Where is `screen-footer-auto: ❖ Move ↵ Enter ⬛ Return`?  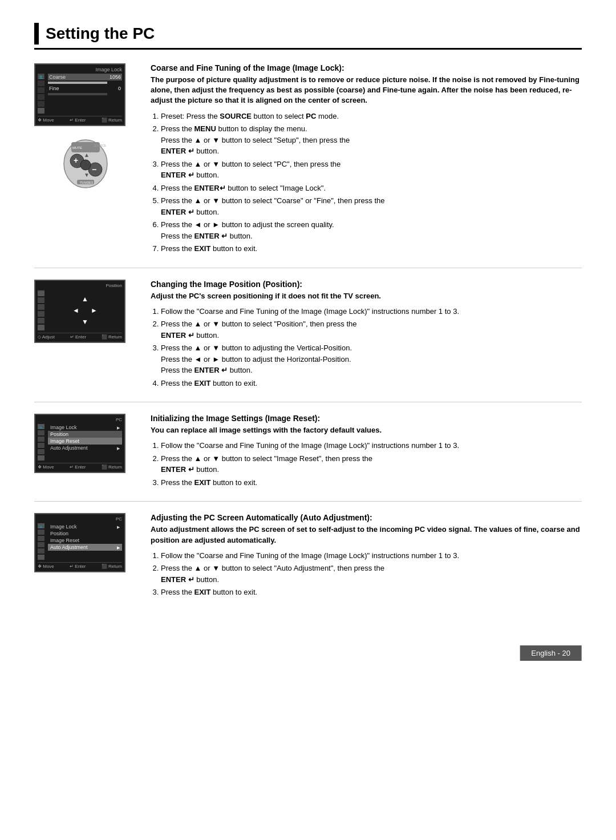 screen-footer-auto: ❖ Move ↵ Enter ⬛ Return is located at coordinates (80, 566).